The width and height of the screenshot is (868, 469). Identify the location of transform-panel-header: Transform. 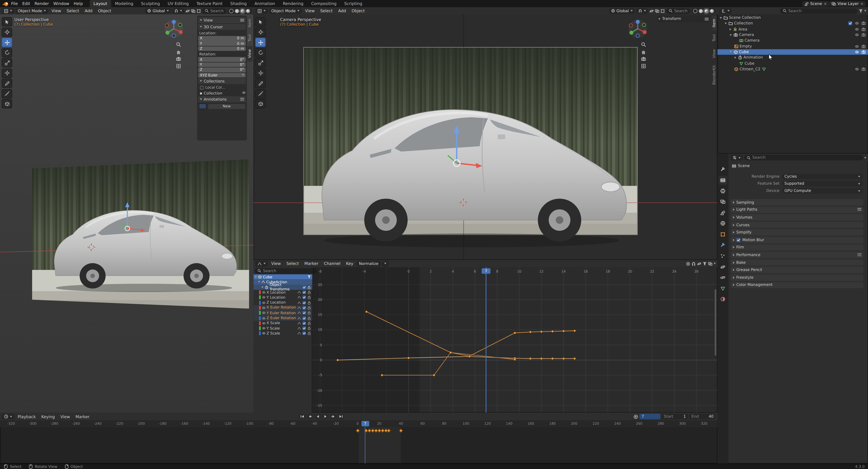
(684, 19).